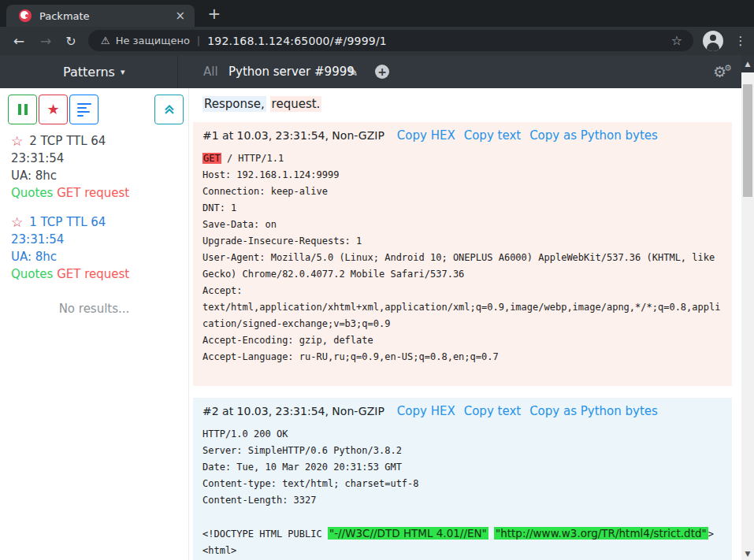 The image size is (754, 560). I want to click on highlight-blue: Response,, so click(235, 104).